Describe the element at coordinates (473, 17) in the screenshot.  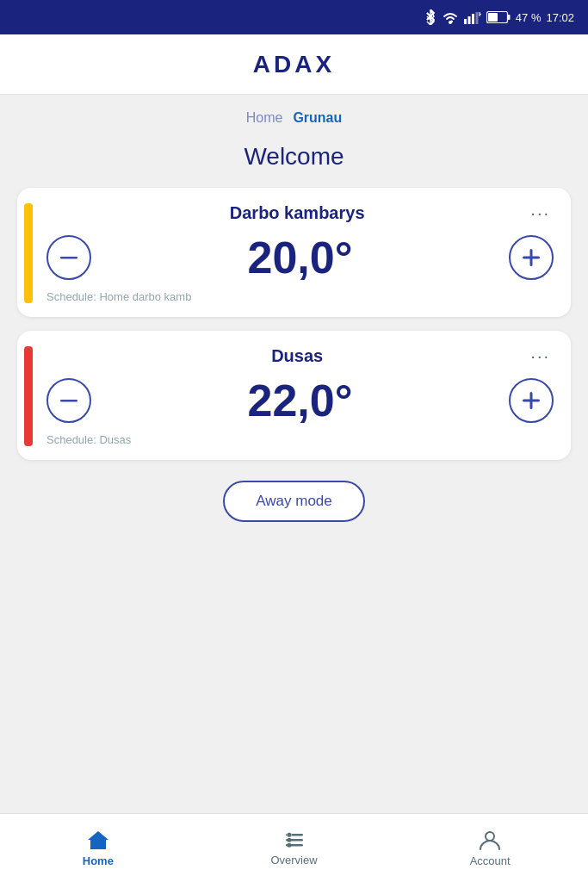
I see `signal-icon: H` at that location.